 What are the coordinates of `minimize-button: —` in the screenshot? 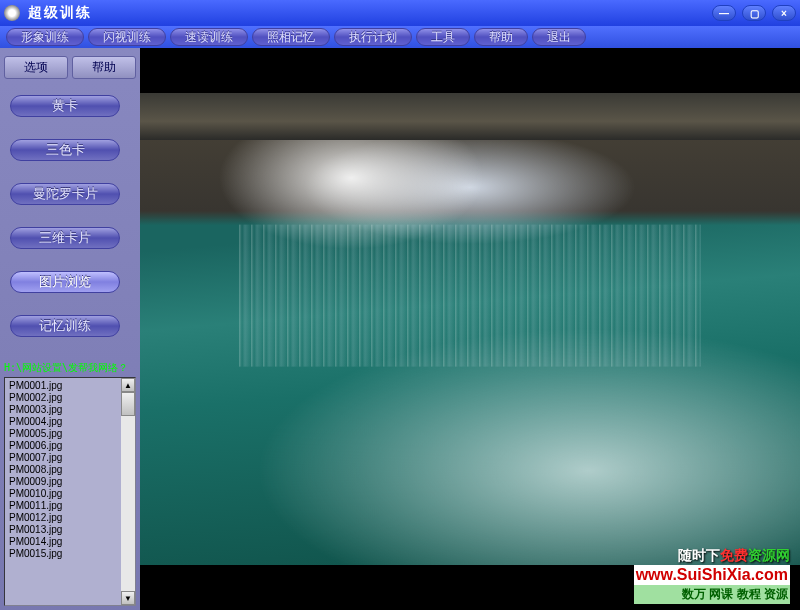 It's located at (724, 13).